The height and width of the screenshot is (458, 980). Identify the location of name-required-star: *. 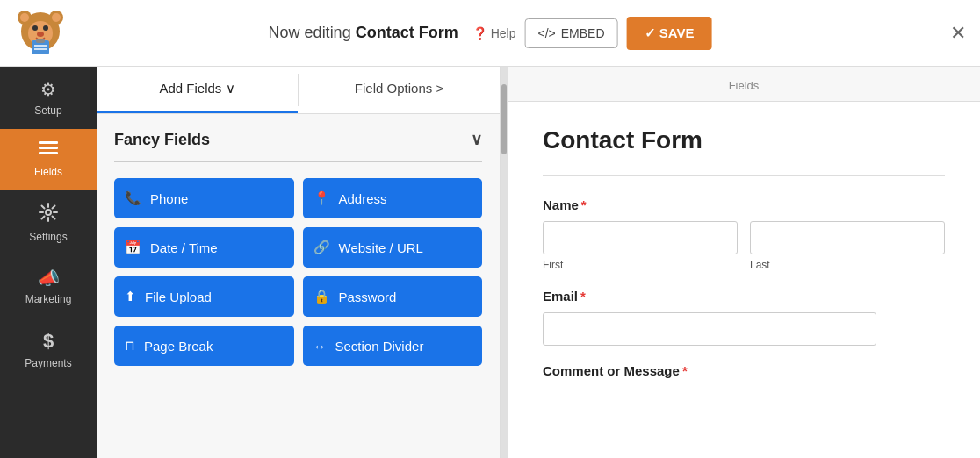
(584, 205).